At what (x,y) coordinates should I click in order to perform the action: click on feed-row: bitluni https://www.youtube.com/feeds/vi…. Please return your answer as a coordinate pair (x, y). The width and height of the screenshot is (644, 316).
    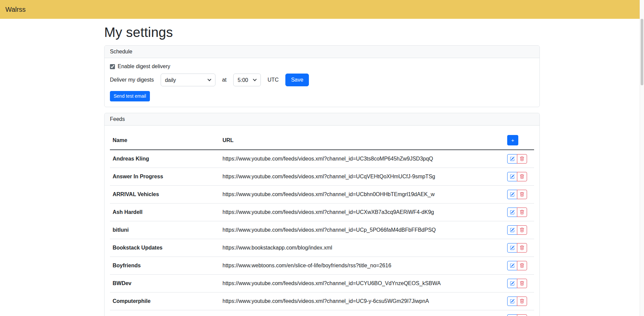
    Looking at the image, I should click on (322, 230).